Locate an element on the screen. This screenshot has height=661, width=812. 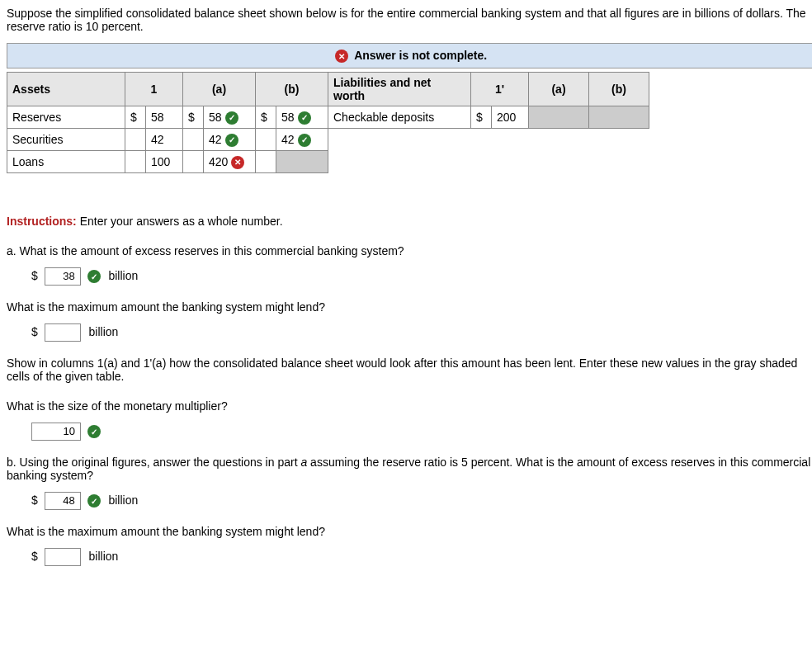
row-loans: Loans 100 420✕ is located at coordinates (328, 162).